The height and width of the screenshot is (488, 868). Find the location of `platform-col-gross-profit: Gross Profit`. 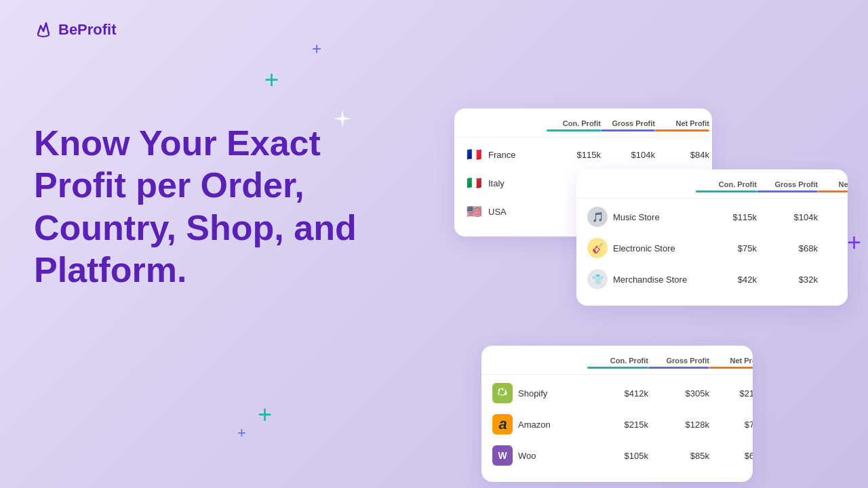

platform-col-gross-profit: Gross Profit is located at coordinates (679, 363).